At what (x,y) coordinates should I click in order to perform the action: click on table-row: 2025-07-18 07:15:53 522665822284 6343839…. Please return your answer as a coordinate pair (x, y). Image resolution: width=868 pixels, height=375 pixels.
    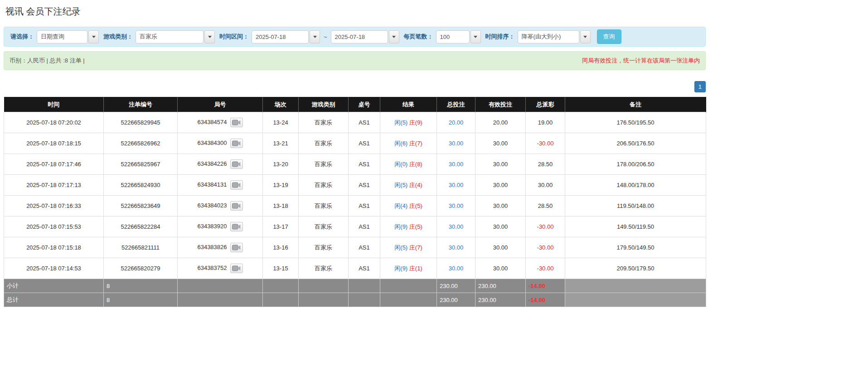
    Looking at the image, I should click on (355, 227).